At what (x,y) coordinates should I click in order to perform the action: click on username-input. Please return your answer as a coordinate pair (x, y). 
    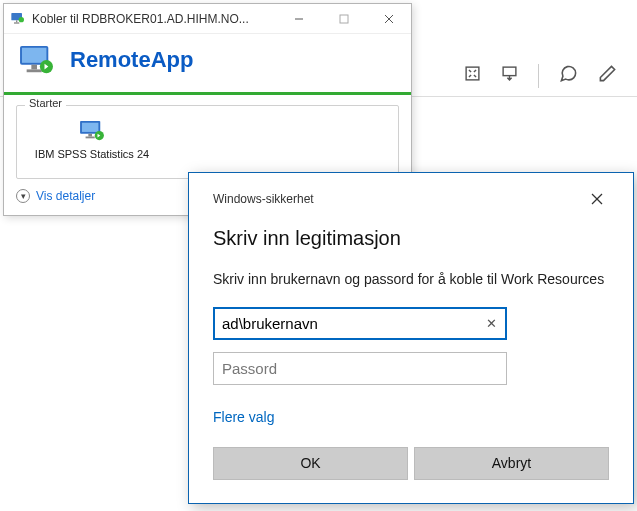
    Looking at the image, I should click on (360, 324).